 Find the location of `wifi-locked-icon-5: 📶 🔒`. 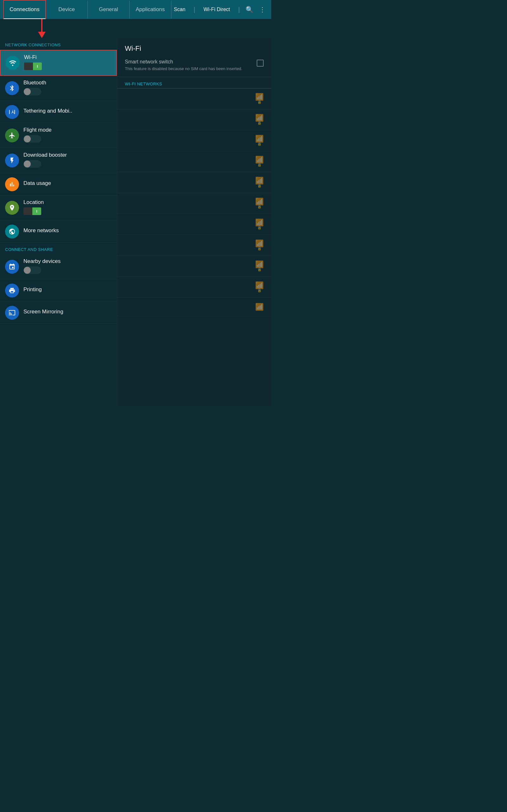

wifi-locked-icon-5: 📶 🔒 is located at coordinates (260, 183).